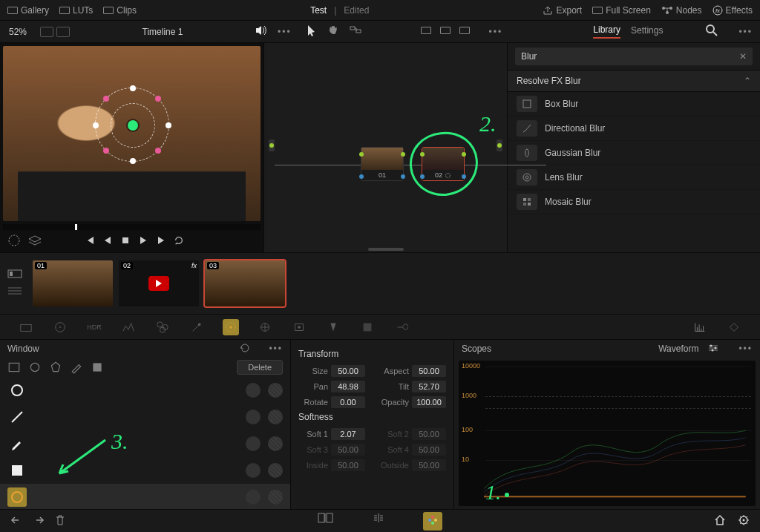 The image size is (760, 532). I want to click on viewer-menu: •••, so click(285, 32).